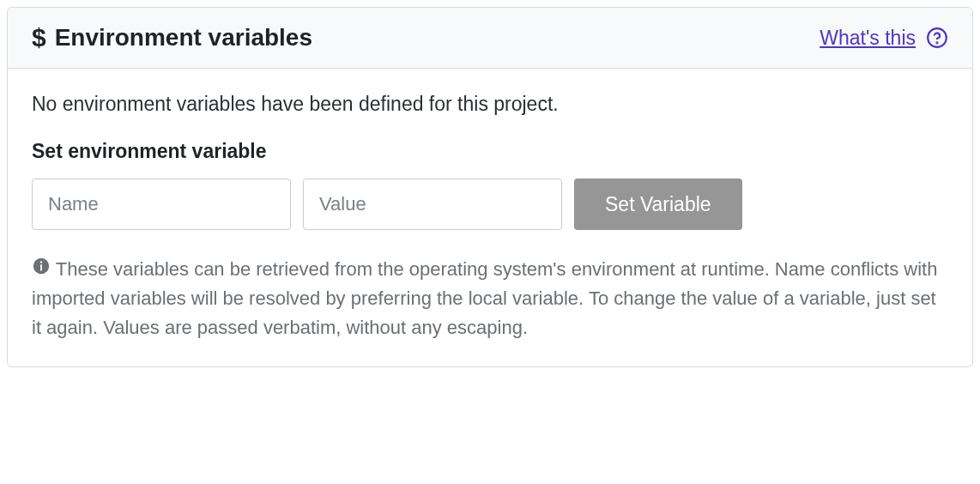 The image size is (980, 484). What do you see at coordinates (41, 266) in the screenshot?
I see `info-icon` at bounding box center [41, 266].